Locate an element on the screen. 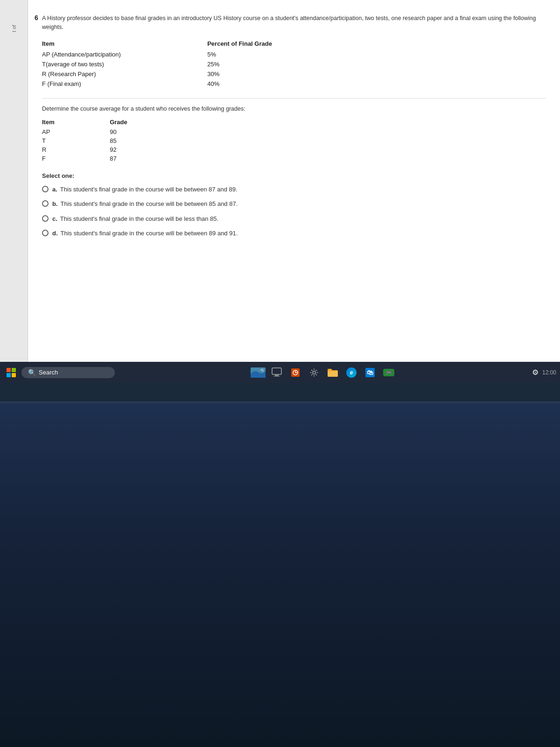  select-one-label: Select one: is located at coordinates (294, 176).